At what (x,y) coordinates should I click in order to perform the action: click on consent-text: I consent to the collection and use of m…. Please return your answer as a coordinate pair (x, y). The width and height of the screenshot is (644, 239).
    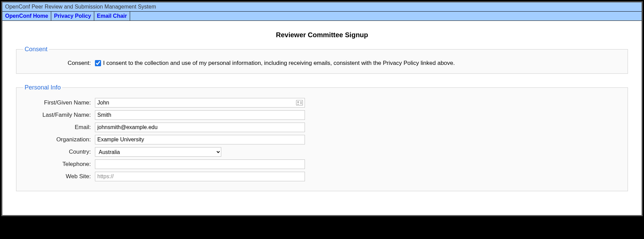
    Looking at the image, I should click on (279, 63).